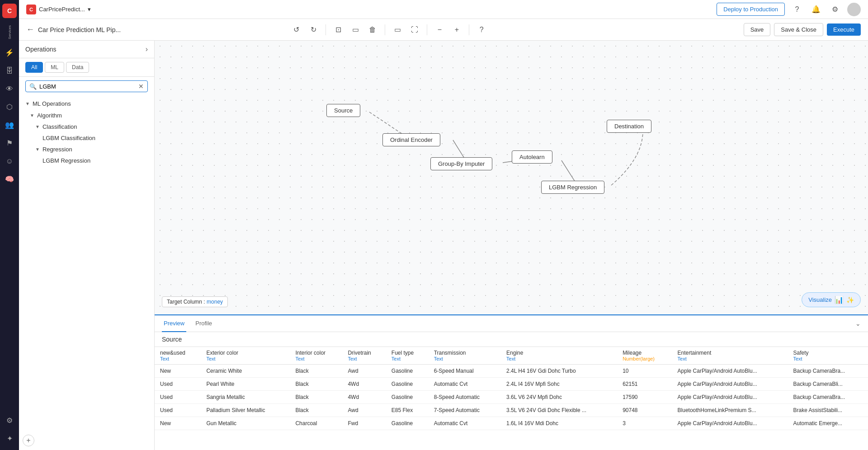  What do you see at coordinates (59, 9) in the screenshot?
I see `project-selector: C CarPricePredict... ▾` at bounding box center [59, 9].